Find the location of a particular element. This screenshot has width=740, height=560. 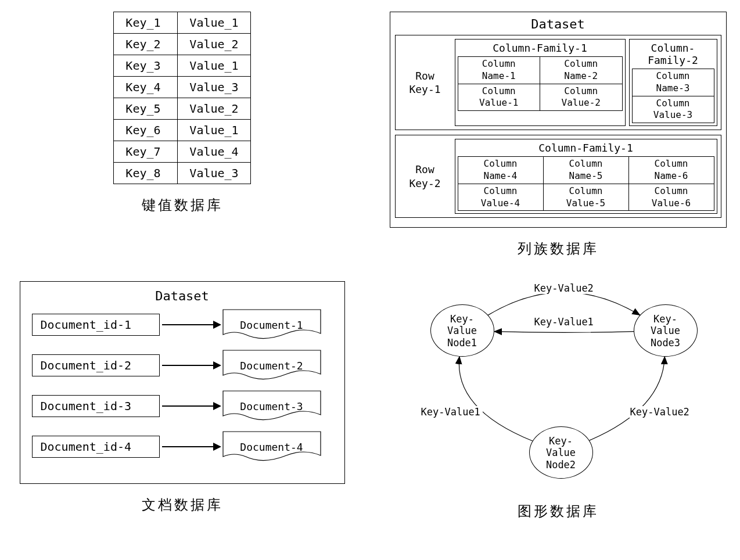

keyvalue-row: Key_8Value_3 is located at coordinates (182, 173).